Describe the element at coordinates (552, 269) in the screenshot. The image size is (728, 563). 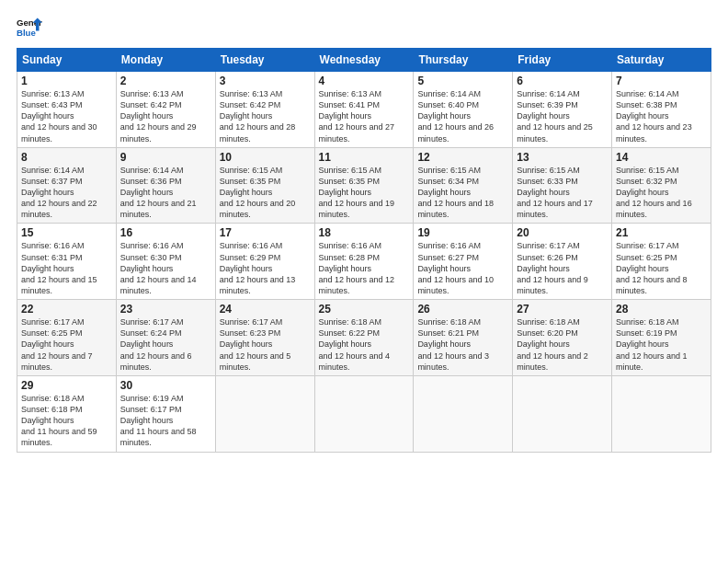
I see `day-detail: Sunrise: 6:17 AMSunset: 6:26 PMDaylight …` at that location.